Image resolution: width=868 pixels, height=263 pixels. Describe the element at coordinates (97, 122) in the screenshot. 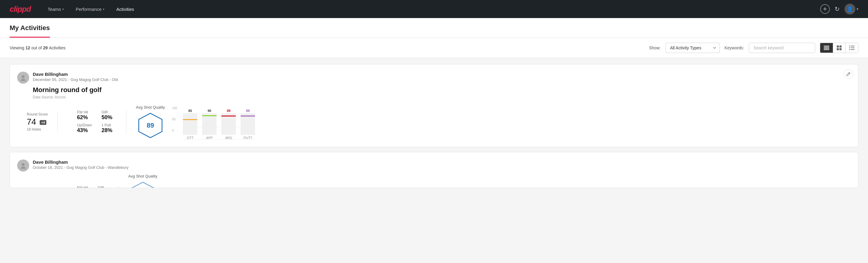

I see `metrics-grid: FW Hit 62% GIR 50% Up/Down 43% 1 Putt 28…` at that location.